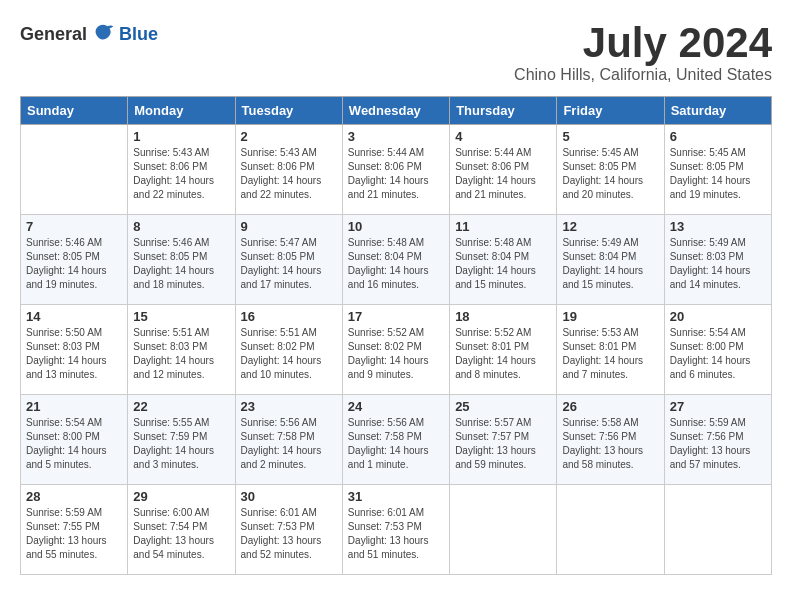 This screenshot has height=612, width=792. What do you see at coordinates (396, 350) in the screenshot?
I see `calendar-cell: 17Sunrise: 5:52 AM Sunset: 8:02 PM Dayli…` at bounding box center [396, 350].